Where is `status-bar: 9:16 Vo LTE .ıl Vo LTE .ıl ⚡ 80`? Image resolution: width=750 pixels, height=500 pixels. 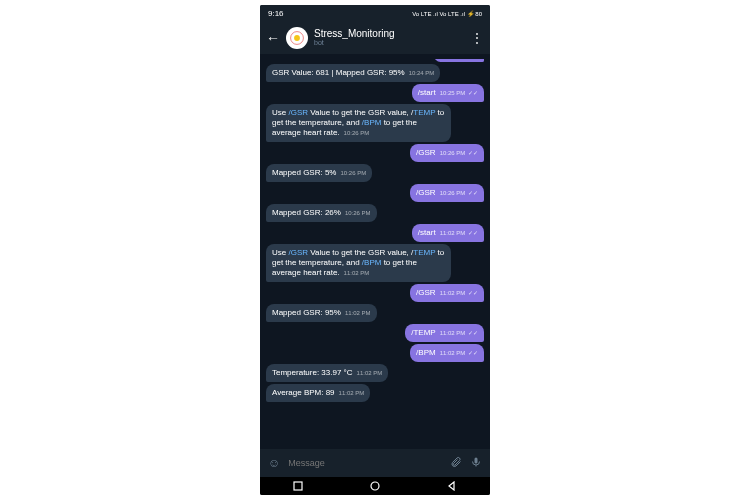 status-bar: 9:16 Vo LTE .ıl Vo LTE .ıl ⚡ 80 is located at coordinates (375, 13).